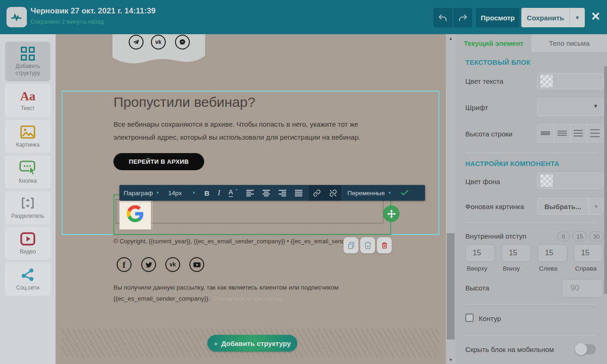 This screenshot has height=364, width=607. I want to click on padding-label: Внутренний отступ, so click(496, 236).